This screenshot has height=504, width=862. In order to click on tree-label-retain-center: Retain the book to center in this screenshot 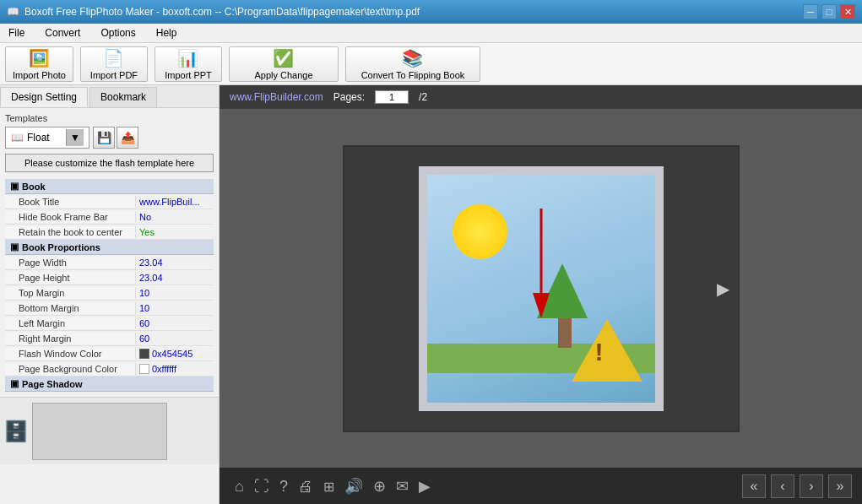, I will do `click(71, 232)`.